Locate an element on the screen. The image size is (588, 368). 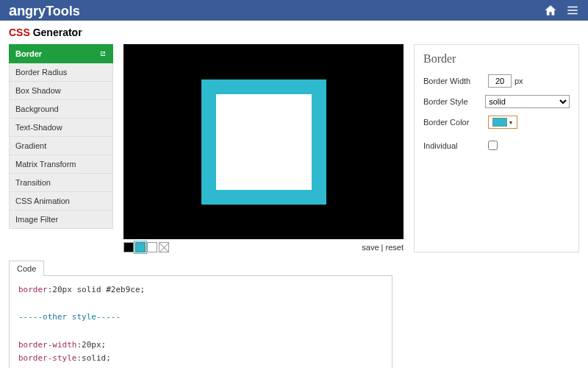
panel-title: Border is located at coordinates (497, 59).